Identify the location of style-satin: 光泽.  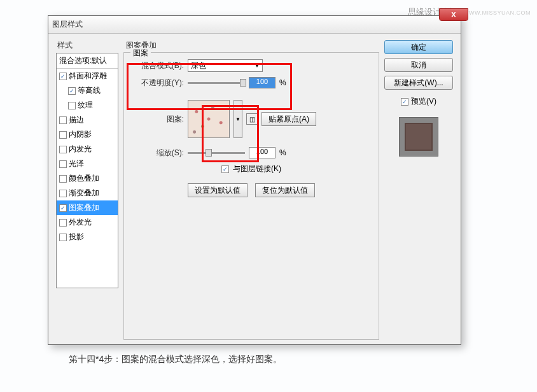
(87, 164).